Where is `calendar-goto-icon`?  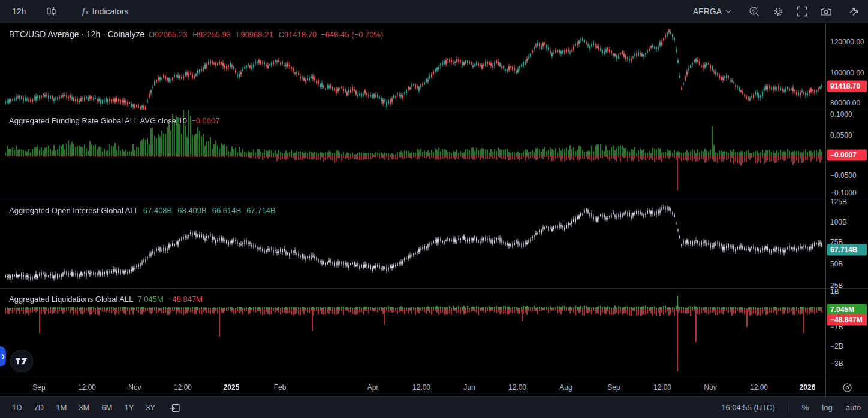
calendar-goto-icon is located at coordinates (175, 408).